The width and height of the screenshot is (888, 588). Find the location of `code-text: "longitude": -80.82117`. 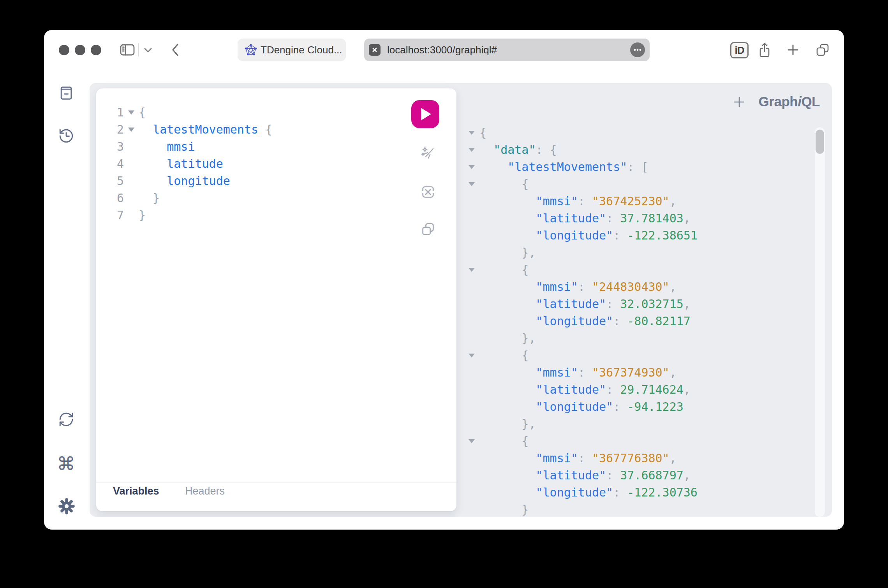

code-text: "longitude": -80.82117 is located at coordinates (585, 321).